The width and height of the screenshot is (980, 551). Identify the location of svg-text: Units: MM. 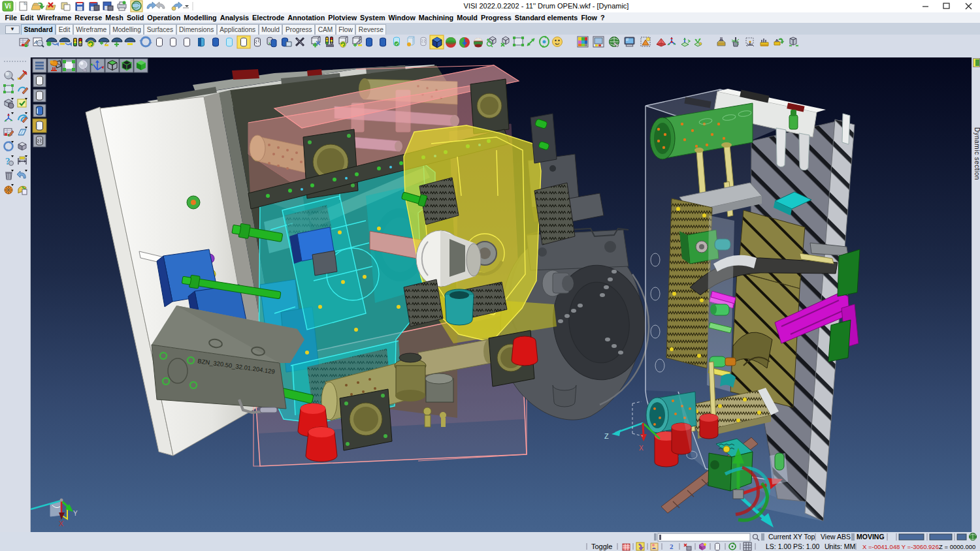
(840, 546).